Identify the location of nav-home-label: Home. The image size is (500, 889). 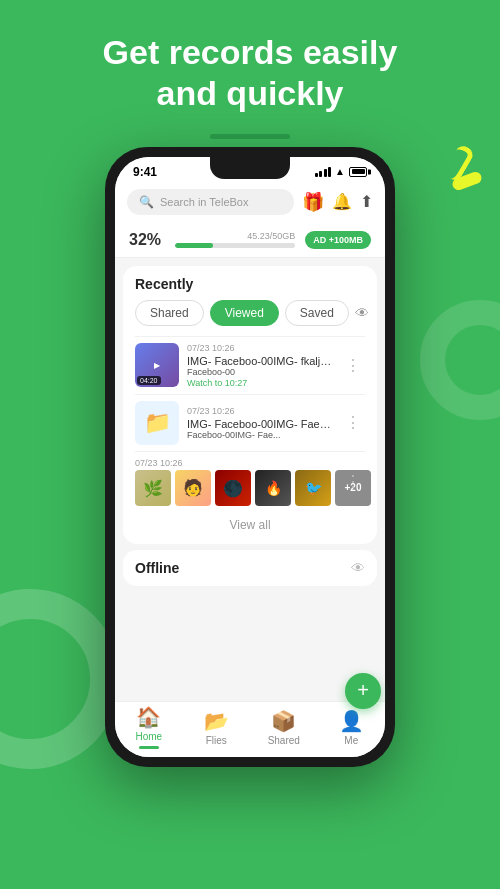
(148, 736).